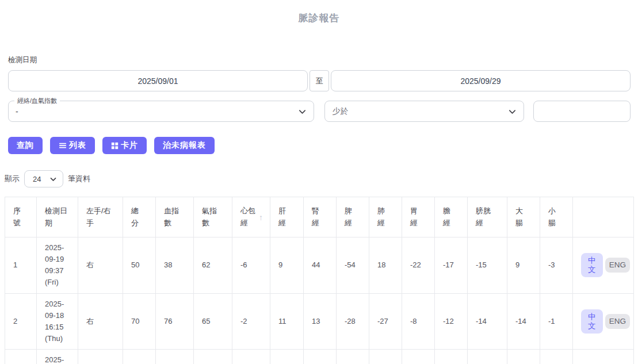  What do you see at coordinates (480, 81) in the screenshot?
I see `date-to-value: 2025/09/29` at bounding box center [480, 81].